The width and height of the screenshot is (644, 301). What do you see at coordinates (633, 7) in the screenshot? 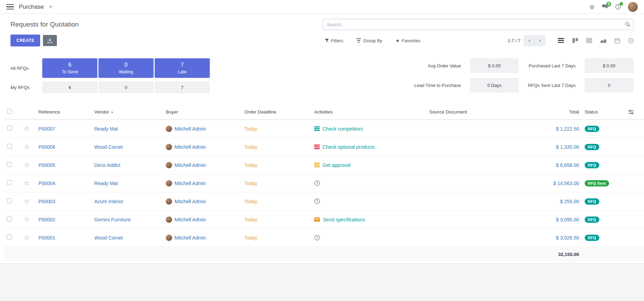
I see `user-avatar` at bounding box center [633, 7].